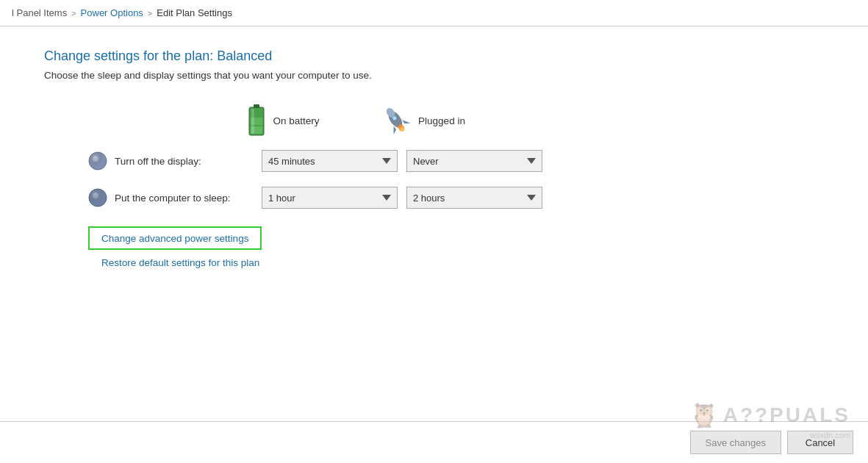  I want to click on display-setting-label: Turn off the display:, so click(188, 162).